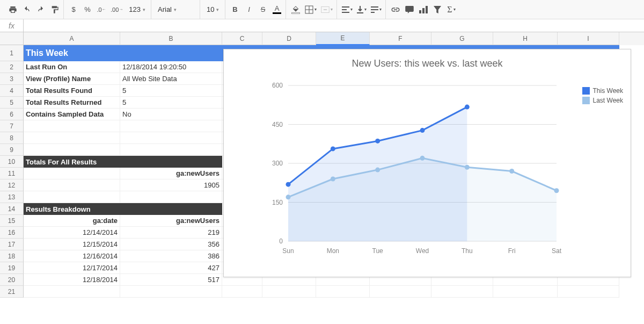 This screenshot has height=324, width=644. I want to click on cell: Totals For All Results, so click(123, 162).